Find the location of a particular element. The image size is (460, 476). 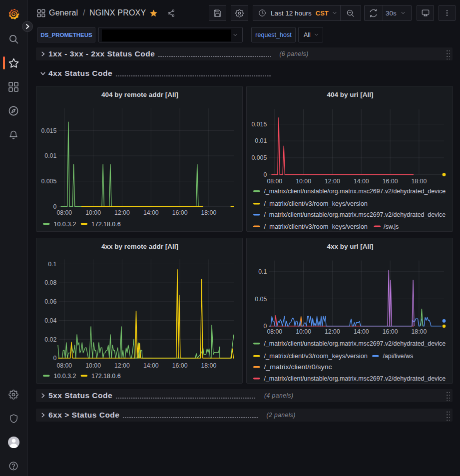

svg-text: /sw.js is located at coordinates (391, 227).